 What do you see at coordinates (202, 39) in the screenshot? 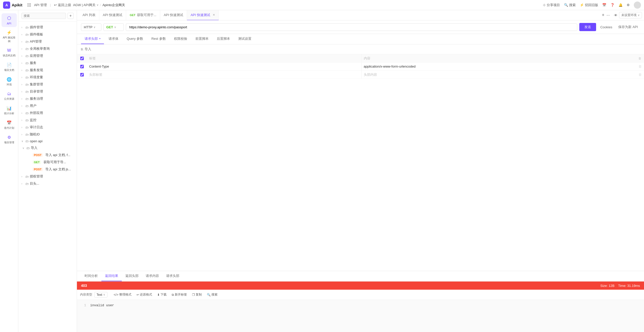
I see `req-tab-pre-script: 前置脚本` at bounding box center [202, 39].